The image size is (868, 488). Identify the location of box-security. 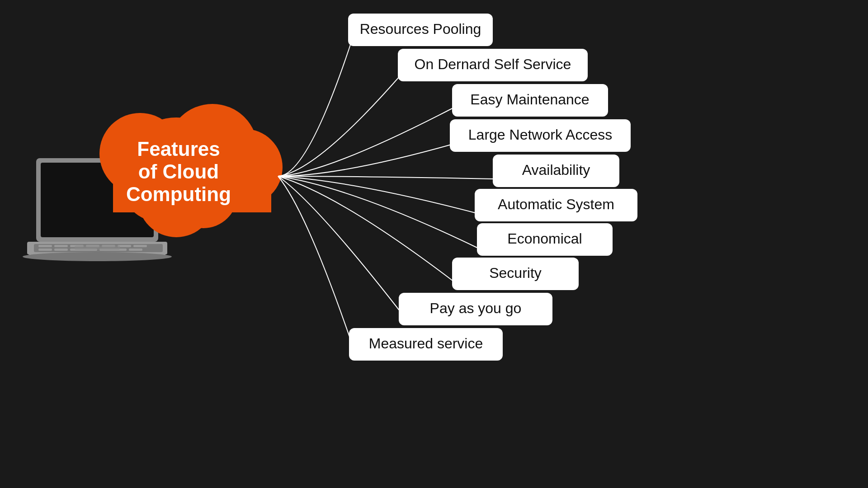
(515, 274).